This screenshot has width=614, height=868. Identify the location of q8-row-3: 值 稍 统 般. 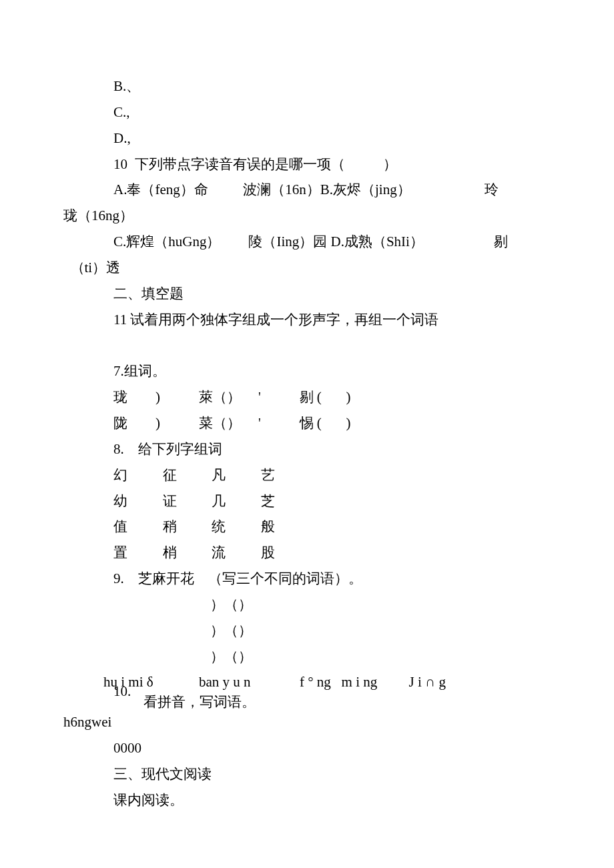
(307, 527).